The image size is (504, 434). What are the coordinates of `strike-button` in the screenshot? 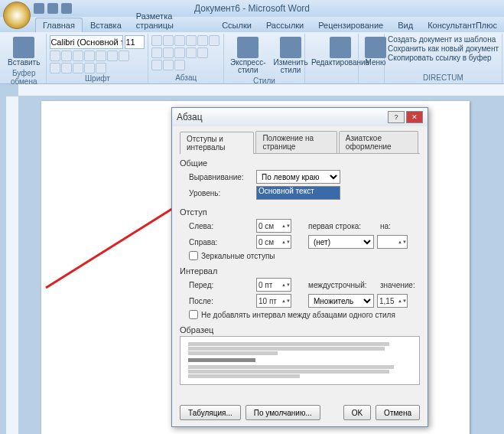 It's located at (89, 56).